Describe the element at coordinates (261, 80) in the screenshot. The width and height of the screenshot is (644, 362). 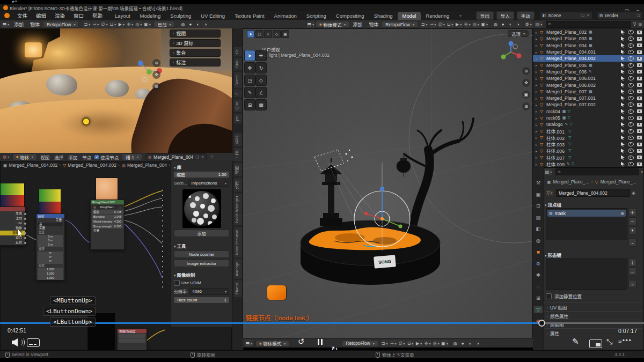
I see `tool-button: ◇` at that location.